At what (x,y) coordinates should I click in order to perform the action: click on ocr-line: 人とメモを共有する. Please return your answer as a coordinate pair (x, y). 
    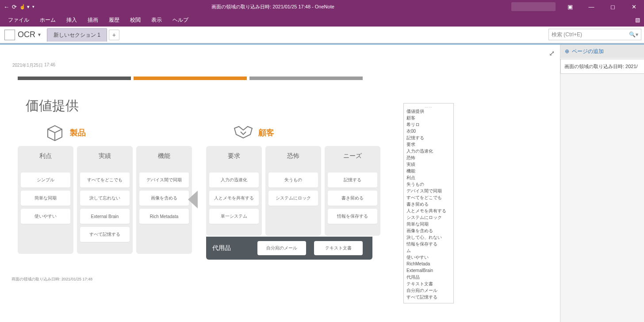
    Looking at the image, I should click on (429, 211).